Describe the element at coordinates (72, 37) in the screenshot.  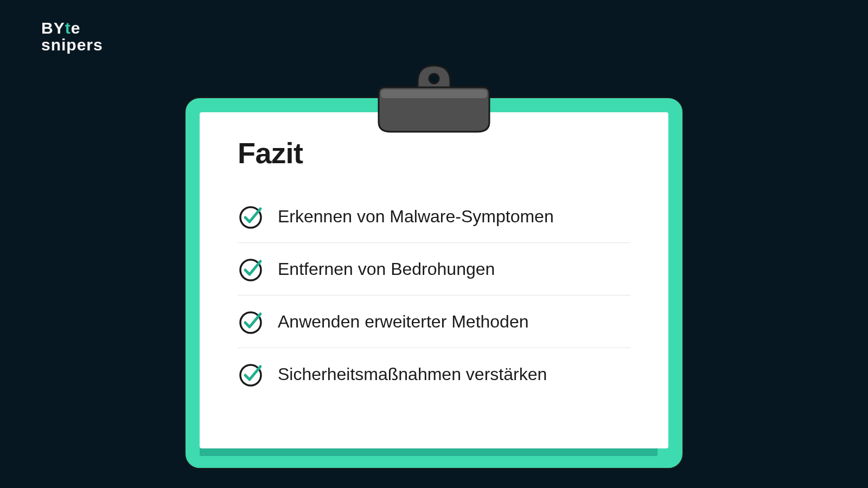
I see `brand-logo: BYte snipers` at that location.